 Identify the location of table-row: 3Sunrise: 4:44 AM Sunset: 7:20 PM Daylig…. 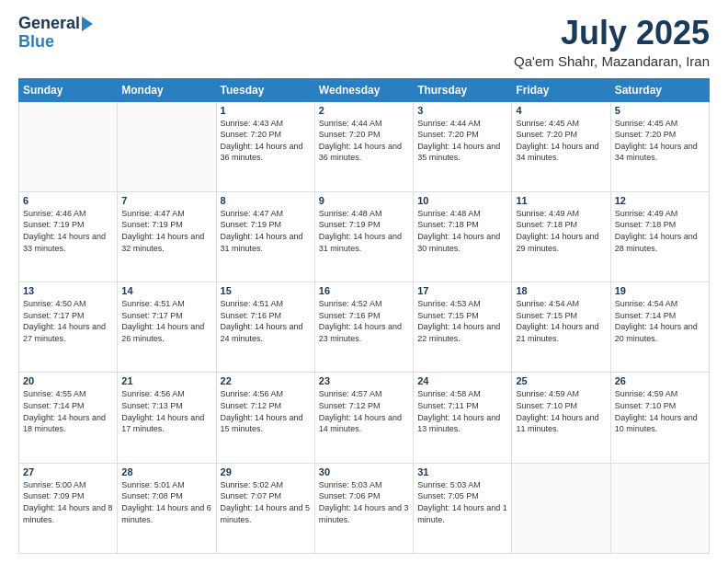
(463, 146).